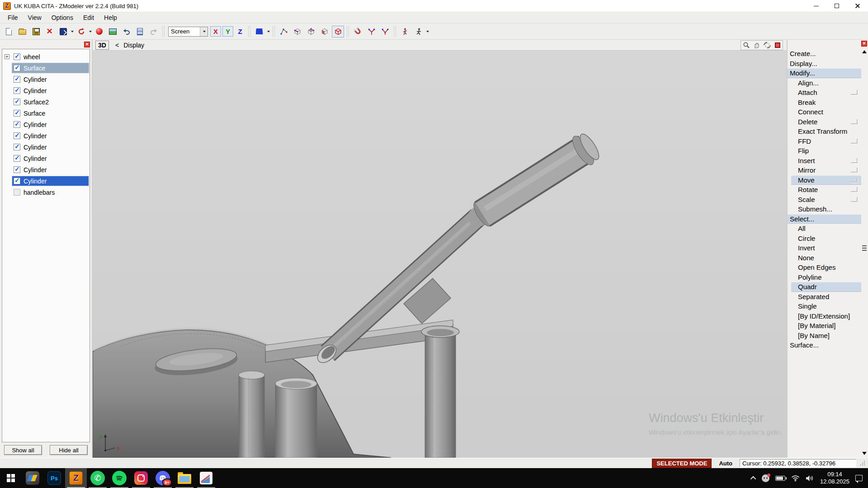  Describe the element at coordinates (825, 180) in the screenshot. I see `cmd-move: Move` at that location.